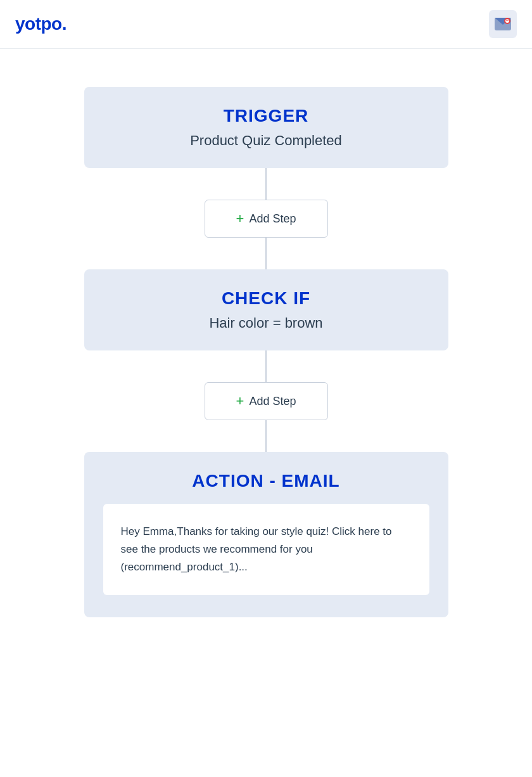 The width and height of the screenshot is (532, 777). I want to click on email-icon, so click(503, 24).